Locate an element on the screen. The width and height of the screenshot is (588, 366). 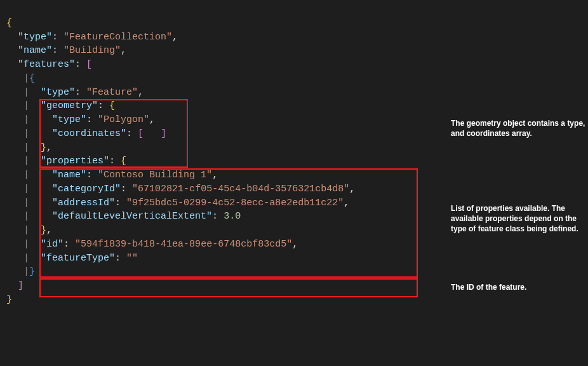
json-key-geometry: "geometry" is located at coordinates (69, 105).